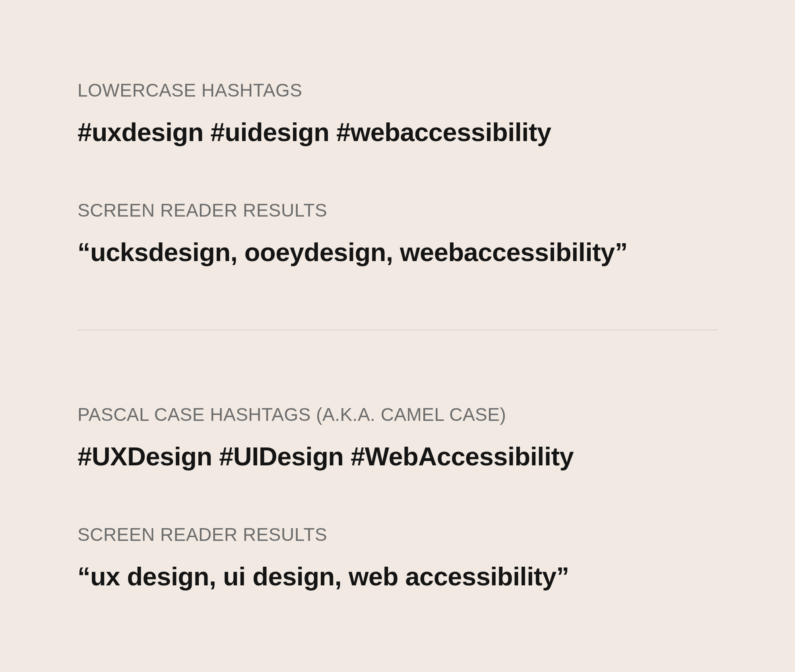  Describe the element at coordinates (398, 210) in the screenshot. I see `screen-reader-results-top-label: SCREEN READER RESULTS` at that location.